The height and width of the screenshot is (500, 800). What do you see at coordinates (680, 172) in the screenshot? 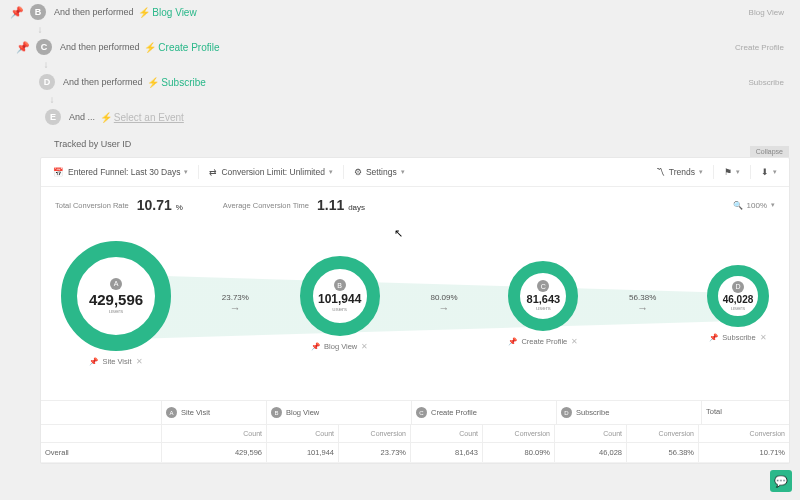
I see `trends-button: 〽Trends▾` at bounding box center [680, 172].